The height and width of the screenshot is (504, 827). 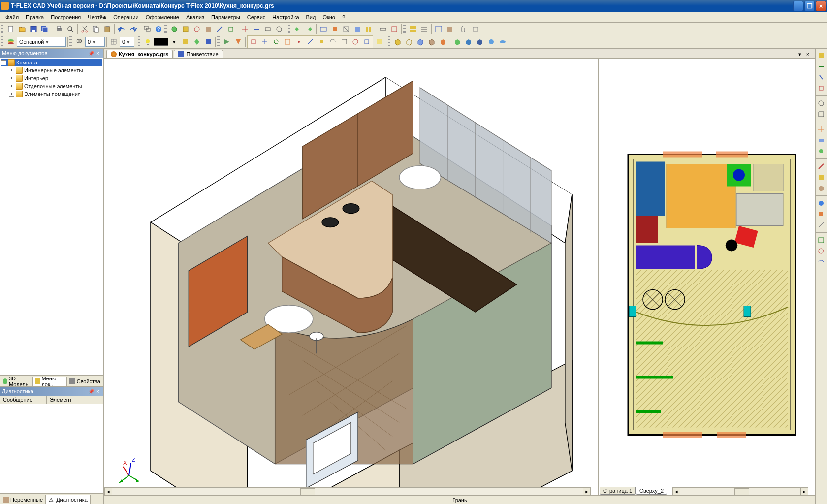 What do you see at coordinates (174, 29) in the screenshot?
I see `globe-button` at bounding box center [174, 29].